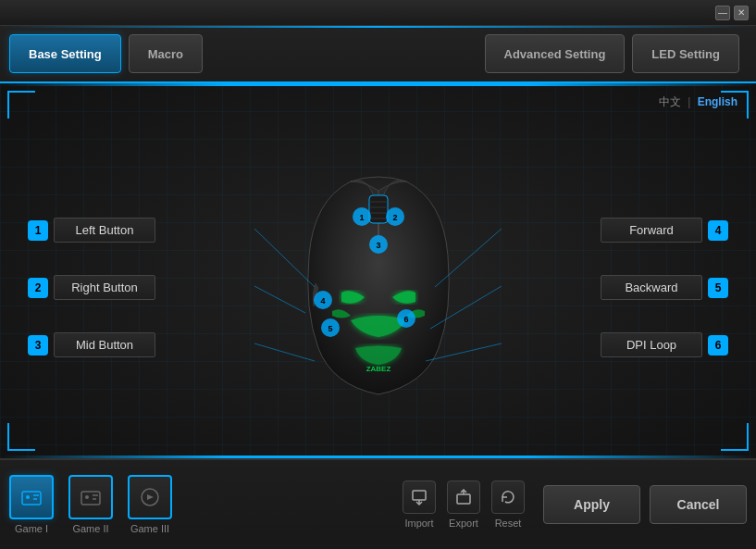  I want to click on svg-text: 3, so click(378, 245).